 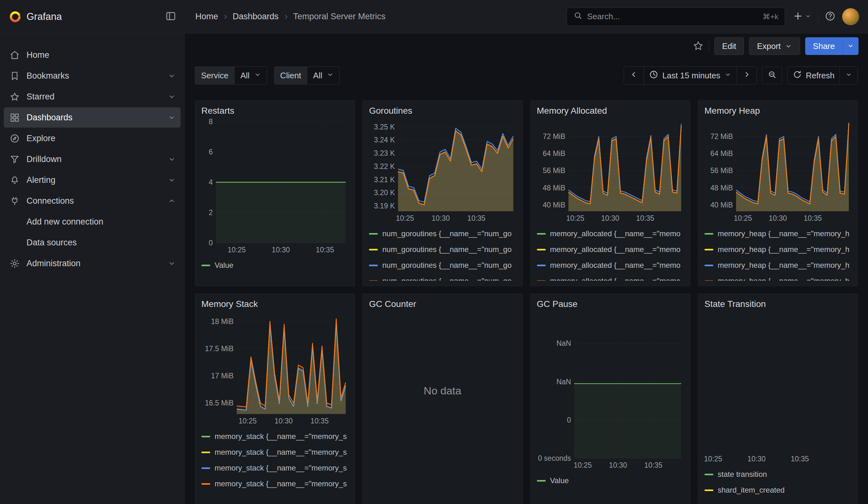 What do you see at coordinates (92, 55) in the screenshot?
I see `sidebar-item-home: Home` at bounding box center [92, 55].